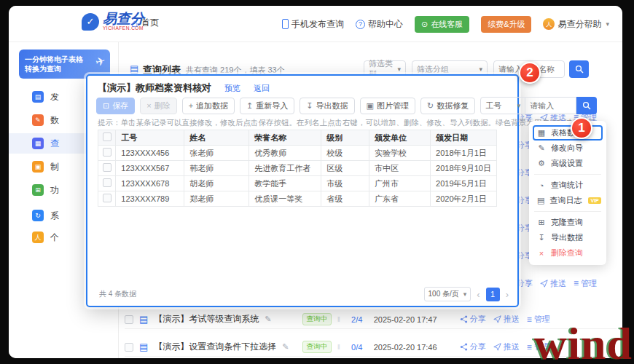  What do you see at coordinates (579, 69) in the screenshot?
I see `search-icon` at bounding box center [579, 69].